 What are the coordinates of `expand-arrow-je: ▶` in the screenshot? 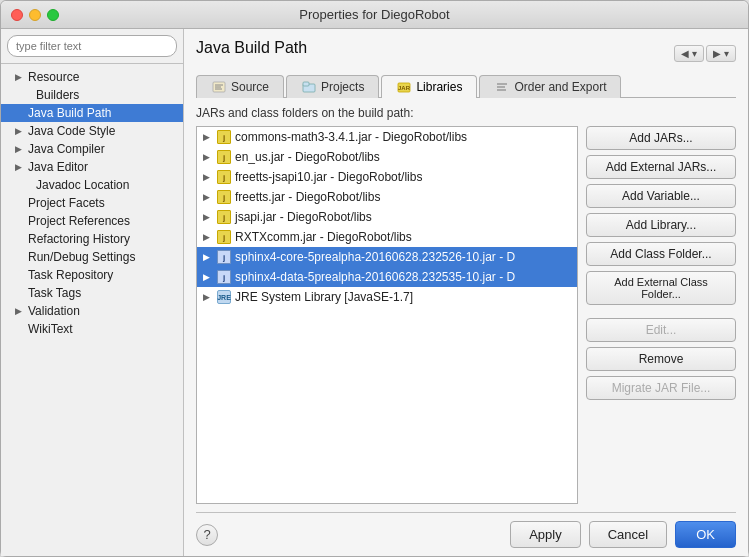 It's located at (20, 167).